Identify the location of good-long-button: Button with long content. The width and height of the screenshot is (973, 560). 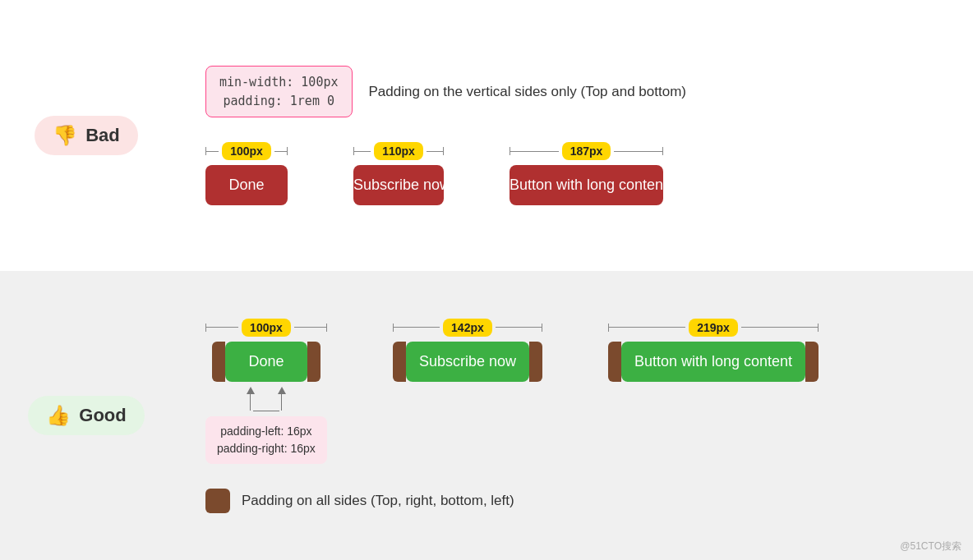
(713, 361).